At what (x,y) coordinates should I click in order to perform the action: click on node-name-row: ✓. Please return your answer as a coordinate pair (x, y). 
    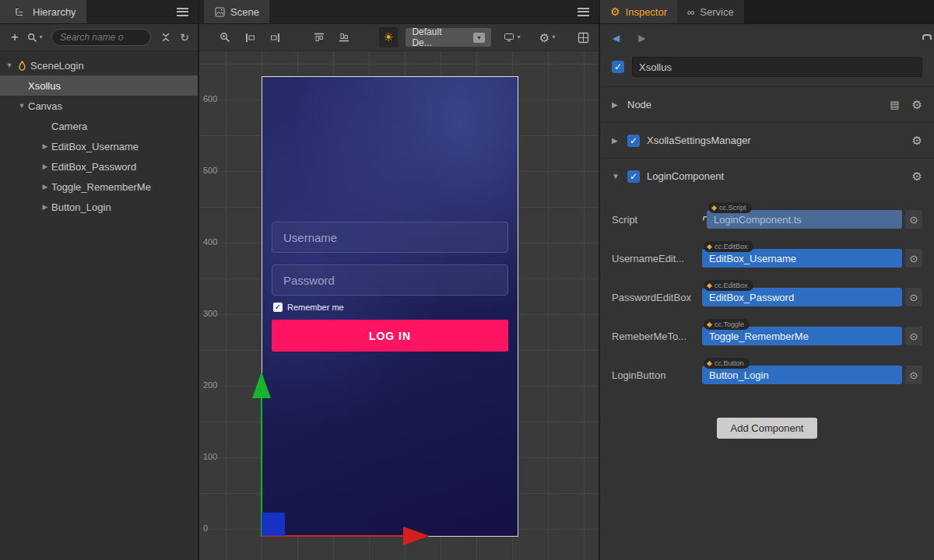
    Looking at the image, I should click on (767, 69).